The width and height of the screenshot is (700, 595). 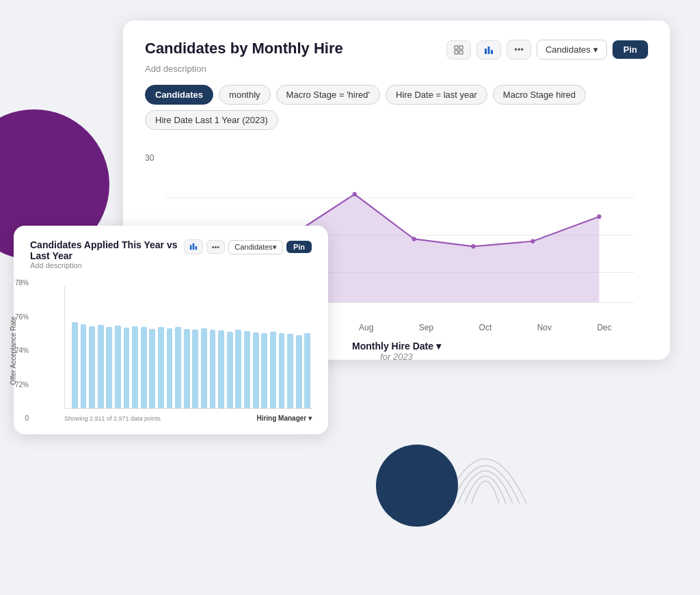 What do you see at coordinates (417, 486) in the screenshot?
I see `decorative-navy-circle` at bounding box center [417, 486].